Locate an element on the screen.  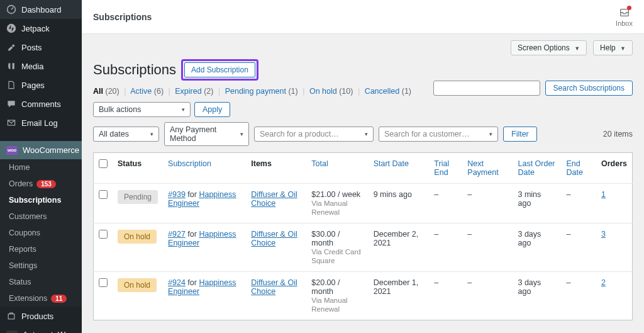
sub-item-extensions: Extensions11 is located at coordinates (41, 298).